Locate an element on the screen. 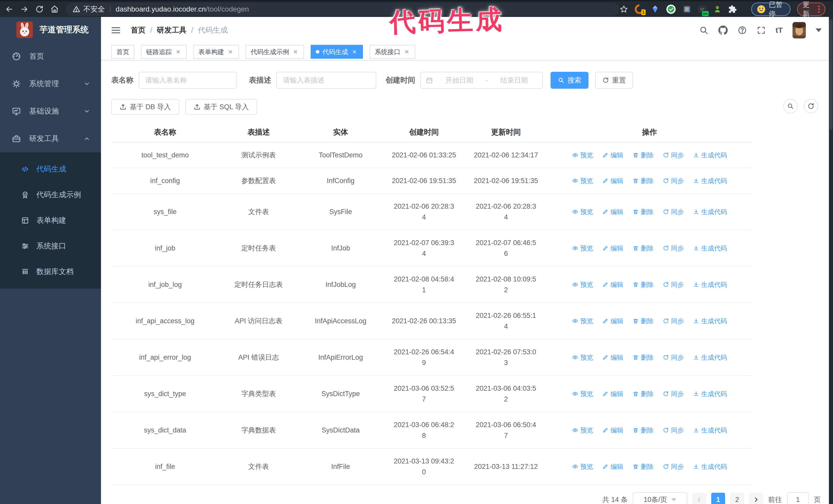 Image resolution: width=833 pixels, height=504 pixels. table-row: tool_test_demo 测试示例表 ToolTestDemo 2021-0… is located at coordinates (431, 155).